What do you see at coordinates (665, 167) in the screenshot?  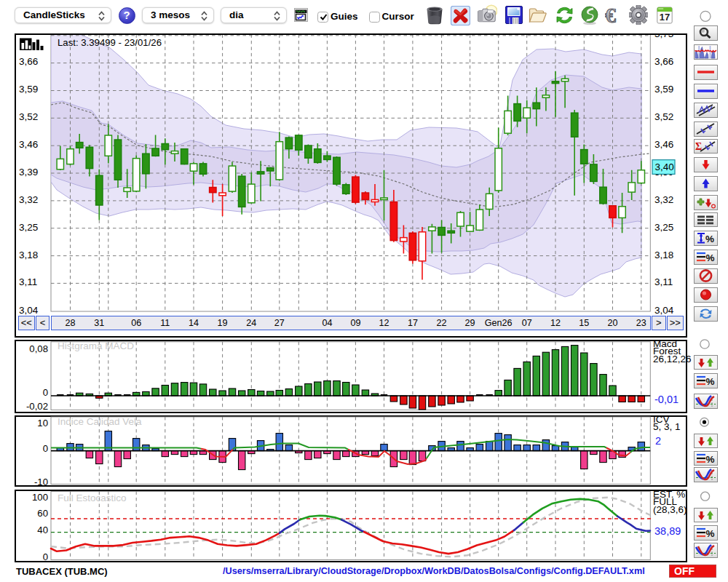 I see `svg-text: 3,40` at bounding box center [665, 167].